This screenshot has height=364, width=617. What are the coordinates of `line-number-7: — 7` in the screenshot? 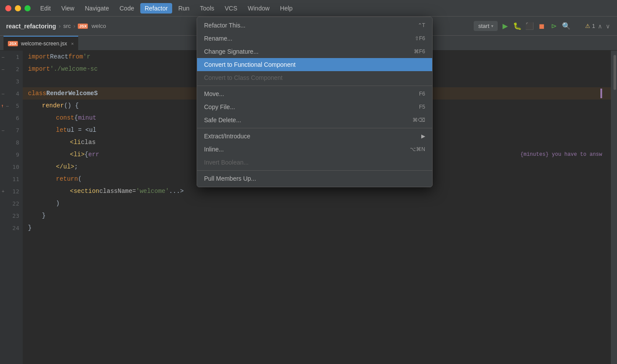 It's located at (11, 130).